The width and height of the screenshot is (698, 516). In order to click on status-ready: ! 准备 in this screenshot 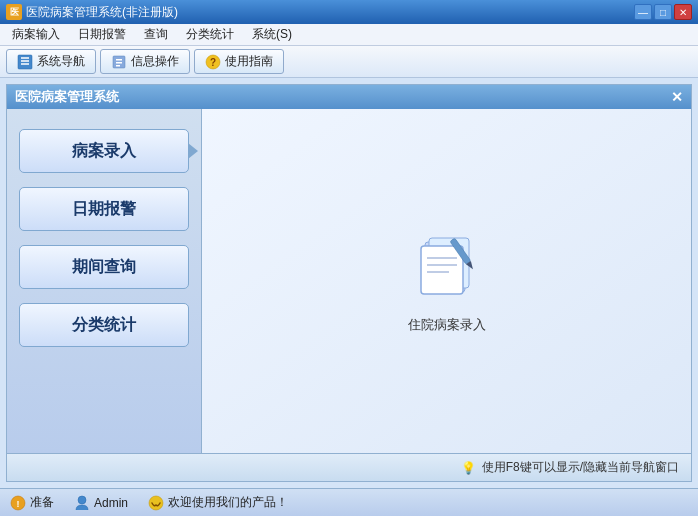, I will do `click(32, 502)`.